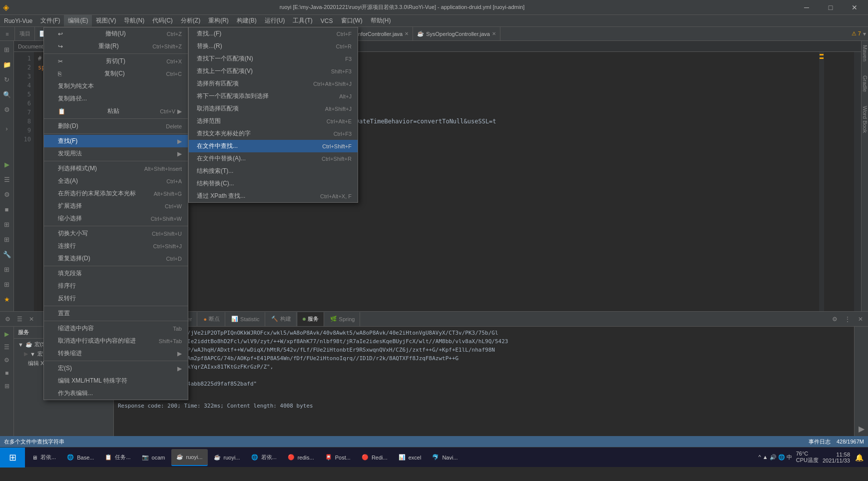  I want to click on menu-navigate: 导航(N), so click(134, 21).